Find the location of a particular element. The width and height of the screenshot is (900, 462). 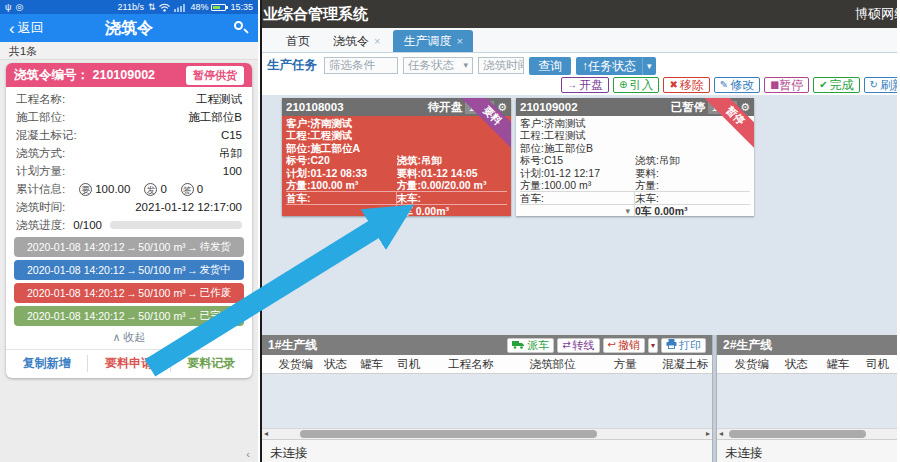

panel-title: 1#生产线 is located at coordinates (292, 346).